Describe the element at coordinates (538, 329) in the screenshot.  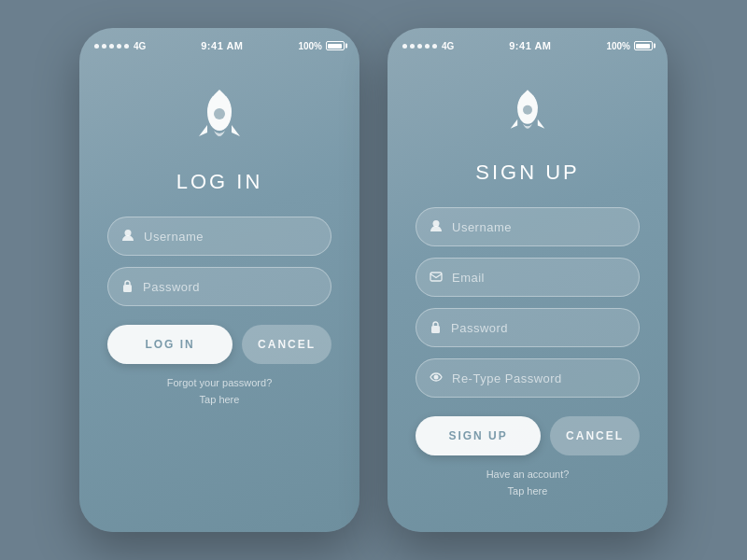
I see `signup-password-input` at that location.